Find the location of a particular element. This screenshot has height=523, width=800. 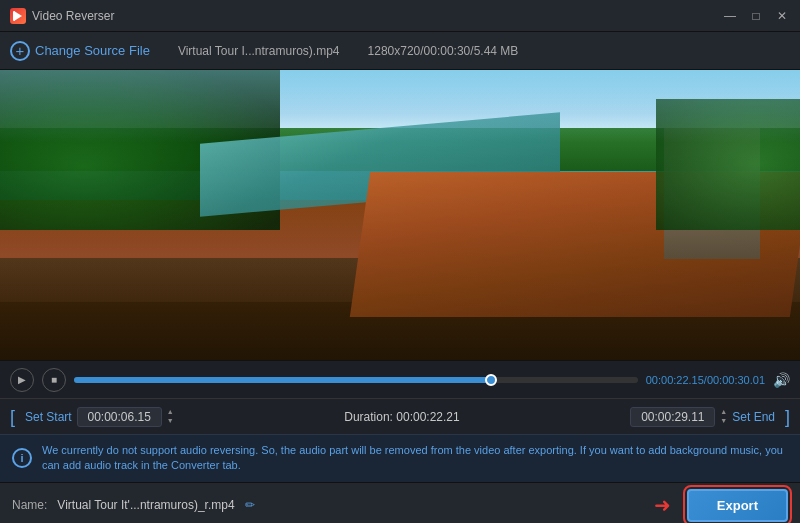

toolbar: + Change Source File Virtual Tour I...nt… is located at coordinates (400, 51).